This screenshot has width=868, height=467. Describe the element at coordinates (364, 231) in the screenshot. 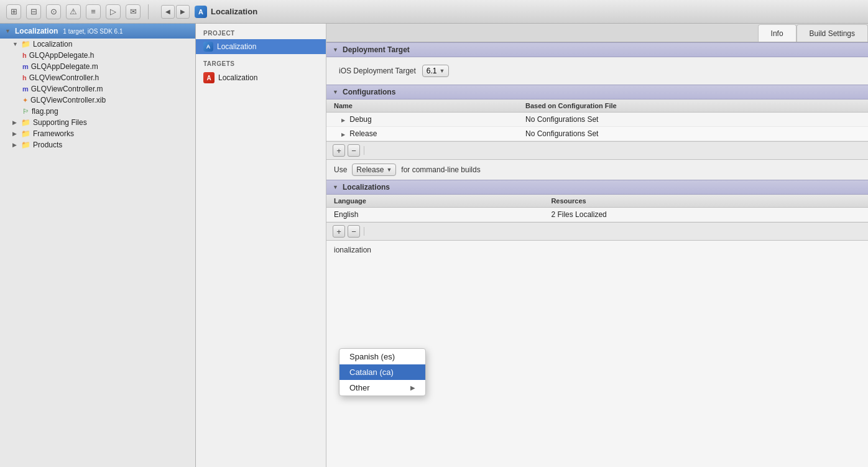

I see `loc-toolbar-sep` at that location.